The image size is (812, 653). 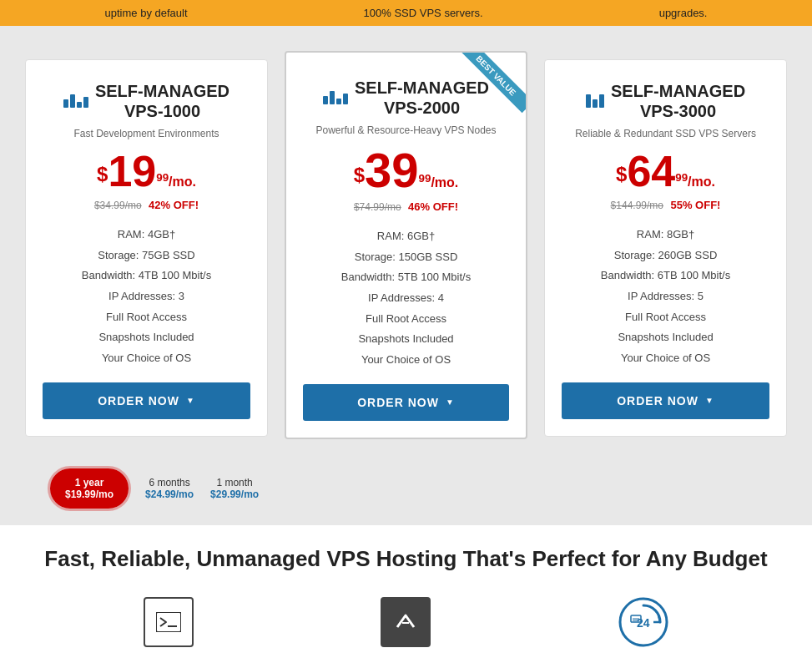 What do you see at coordinates (345, 99) in the screenshot?
I see `bar4` at bounding box center [345, 99].